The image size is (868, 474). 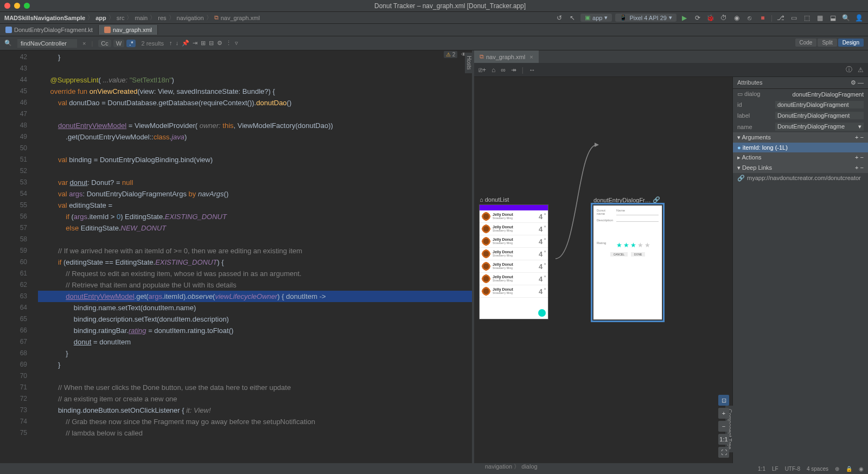 What do you see at coordinates (511, 466) in the screenshot?
I see `designer-breadcrumb: navigation 〉 dialog` at bounding box center [511, 466].